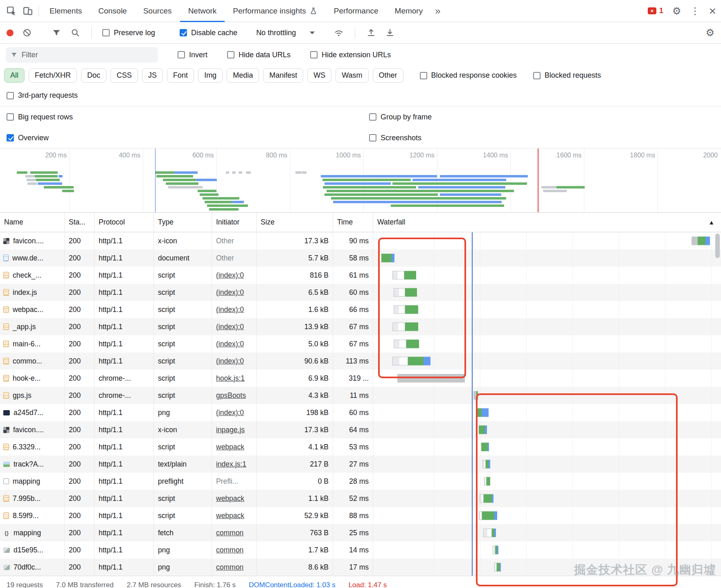  What do you see at coordinates (32, 344) in the screenshot?
I see `request-name-cell: main-6...` at bounding box center [32, 344].